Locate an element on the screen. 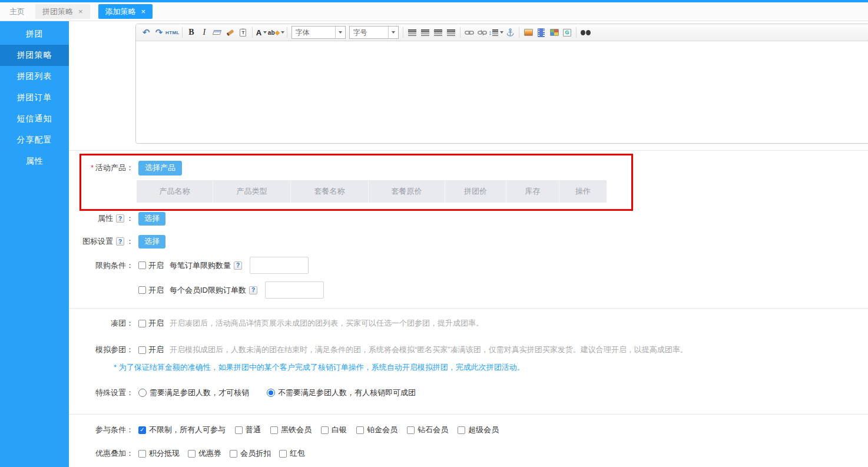  sidebar-item-label: 属性 is located at coordinates (35, 161).